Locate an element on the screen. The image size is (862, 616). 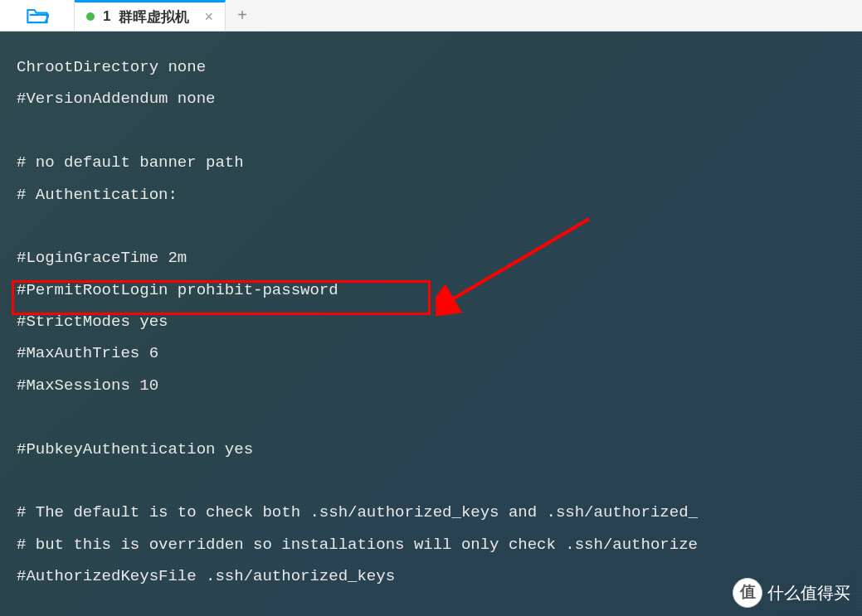
tab-bar: 1 群晖虚拟机 × + is located at coordinates (431, 16).